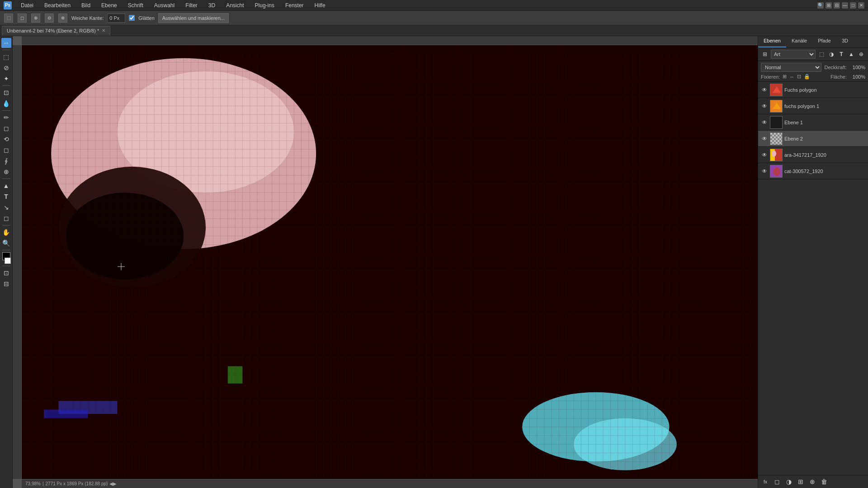 This screenshot has height=488, width=868. I want to click on menu-item-bild: Bild, so click(86, 5).